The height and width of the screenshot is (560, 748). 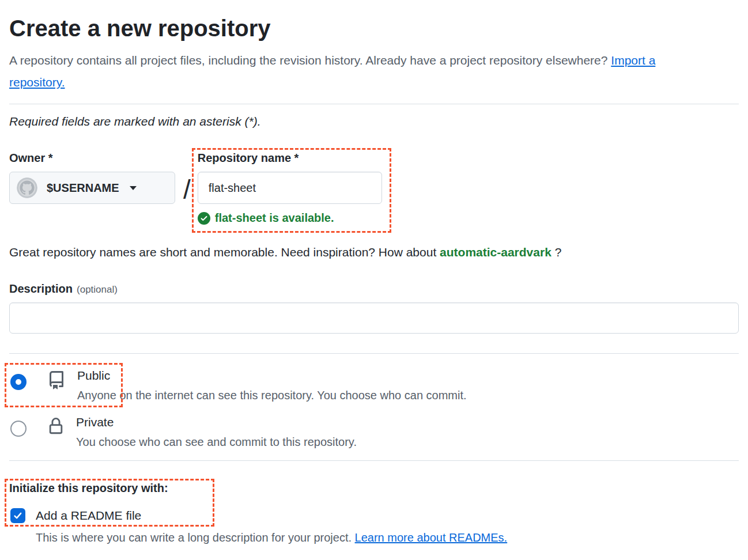 I want to click on private-option-description: You choose who can see and commit to thi…, so click(x=217, y=442).